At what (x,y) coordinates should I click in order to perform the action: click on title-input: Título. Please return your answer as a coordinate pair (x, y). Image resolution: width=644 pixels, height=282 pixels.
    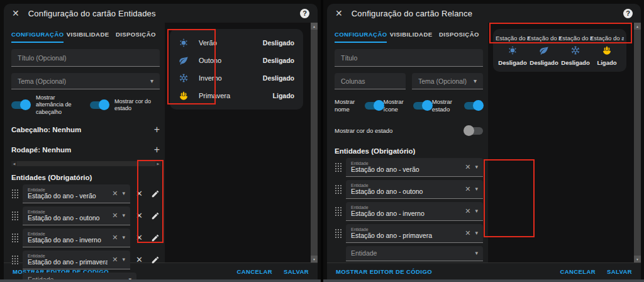
    Looking at the image, I should click on (409, 58).